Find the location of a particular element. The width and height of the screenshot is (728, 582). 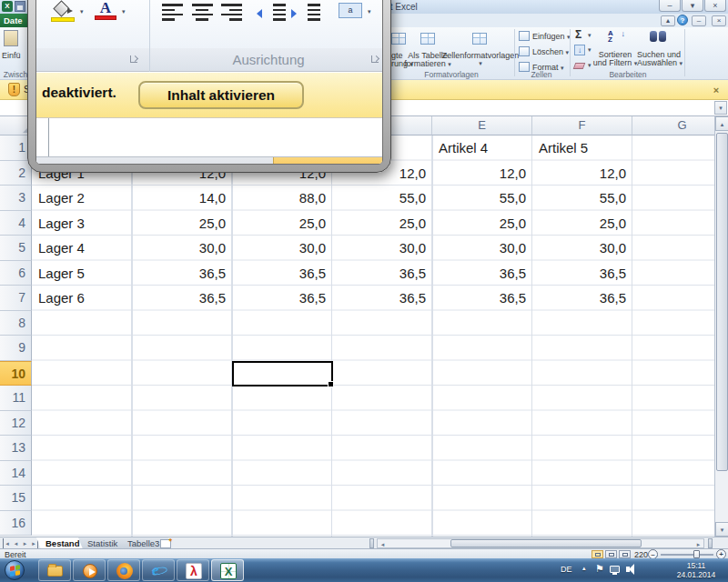

delete-cells-icon is located at coordinates (524, 51).